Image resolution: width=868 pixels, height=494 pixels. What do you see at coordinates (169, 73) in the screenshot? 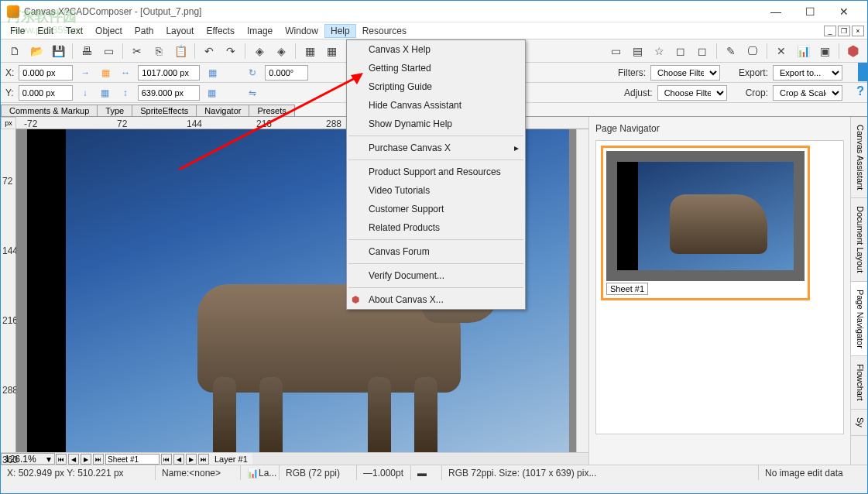
I see `width-input` at bounding box center [169, 73].